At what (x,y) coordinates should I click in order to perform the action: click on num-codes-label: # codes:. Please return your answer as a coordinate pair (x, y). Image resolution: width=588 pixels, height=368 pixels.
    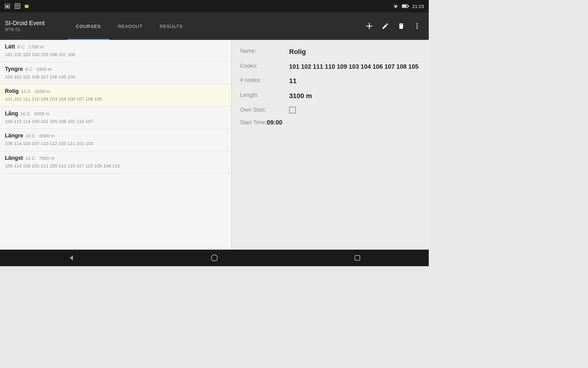
    Looking at the image, I should click on (265, 80).